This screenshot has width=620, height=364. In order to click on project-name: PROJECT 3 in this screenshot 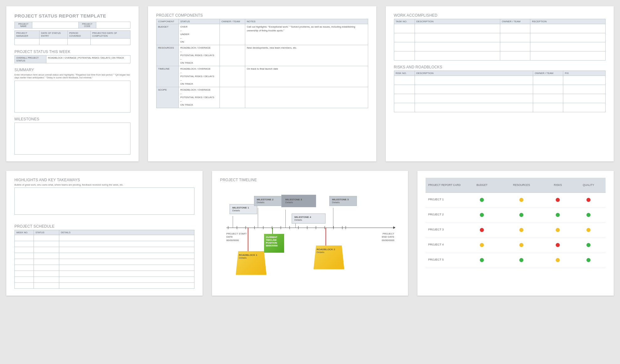, I will do `click(445, 230)`.